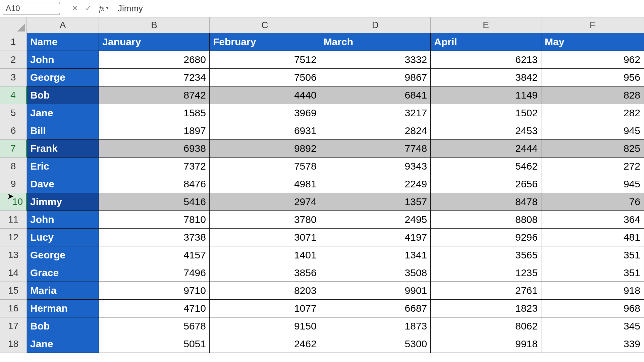 This screenshot has height=362, width=644. What do you see at coordinates (154, 25) in the screenshot?
I see `col-header-b: B` at bounding box center [154, 25].